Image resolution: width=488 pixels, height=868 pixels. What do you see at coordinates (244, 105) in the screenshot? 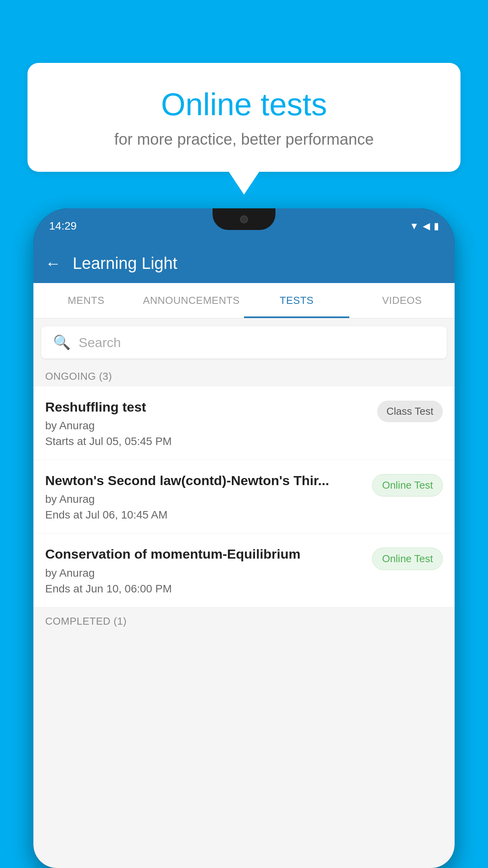
I see `speech-bubble-title: Online tests` at bounding box center [244, 105].